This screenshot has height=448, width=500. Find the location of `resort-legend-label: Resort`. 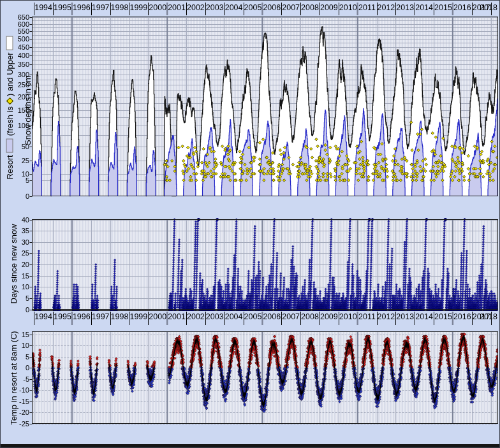

resort-legend-label: Resort is located at coordinates (10, 167).